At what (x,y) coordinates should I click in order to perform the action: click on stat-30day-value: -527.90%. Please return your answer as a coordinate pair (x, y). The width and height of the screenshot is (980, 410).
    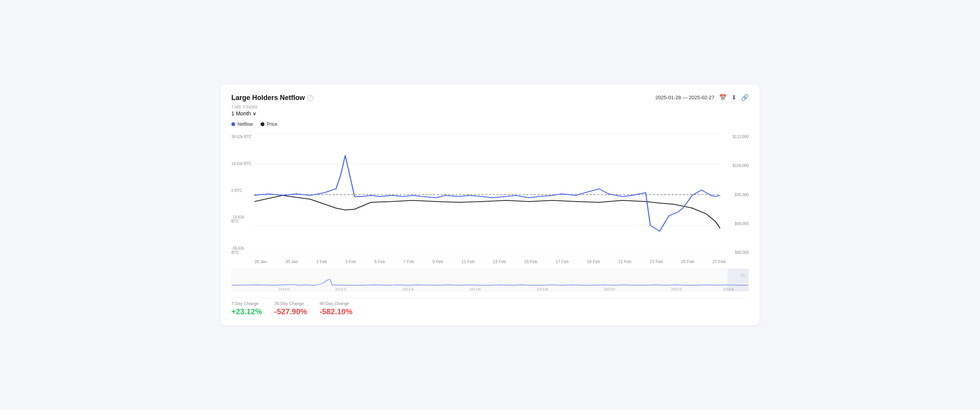
    Looking at the image, I should click on (291, 312).